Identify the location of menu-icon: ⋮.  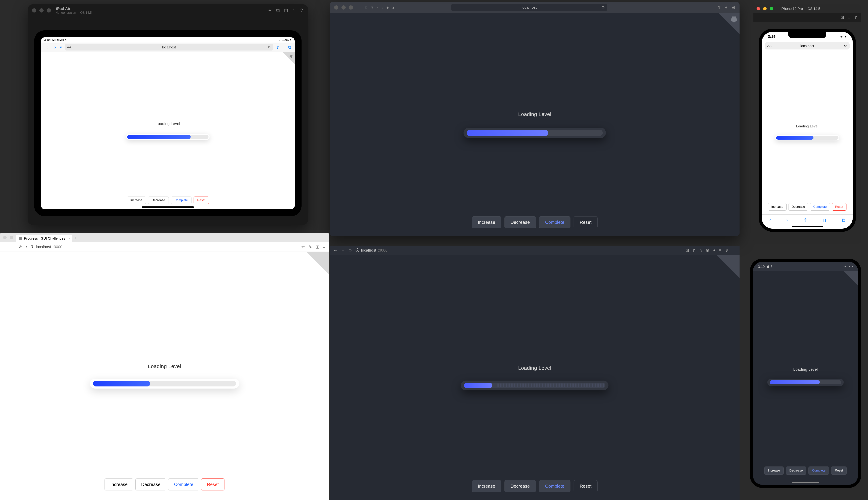
(734, 250).